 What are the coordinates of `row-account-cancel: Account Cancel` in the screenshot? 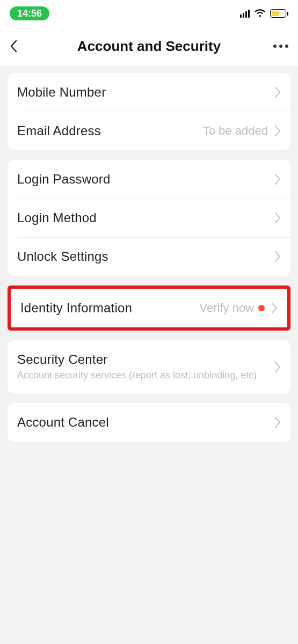 It's located at (149, 422).